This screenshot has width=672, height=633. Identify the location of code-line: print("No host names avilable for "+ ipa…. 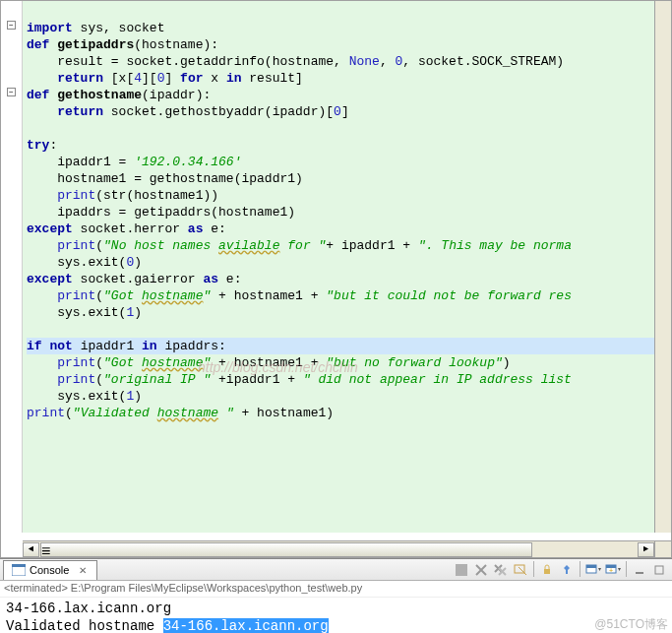
(299, 246).